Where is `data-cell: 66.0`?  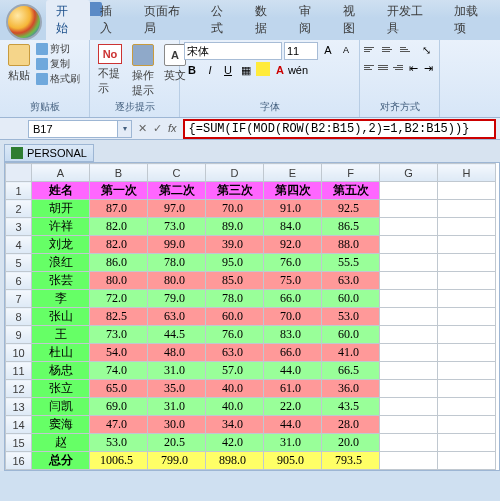 data-cell: 66.0 is located at coordinates (293, 353).